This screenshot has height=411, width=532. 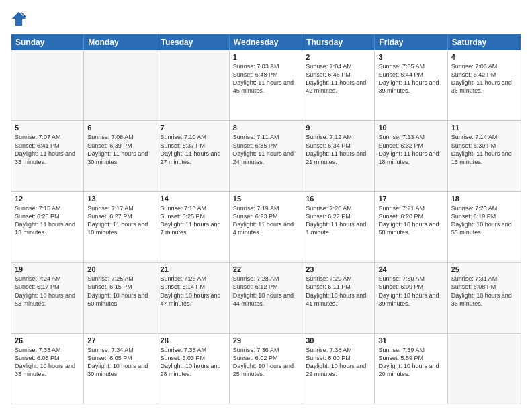 I want to click on calendar-cell: 3Sunrise: 7:05 AMSunset: 6:44 PMDaylight…, so click(x=411, y=85).